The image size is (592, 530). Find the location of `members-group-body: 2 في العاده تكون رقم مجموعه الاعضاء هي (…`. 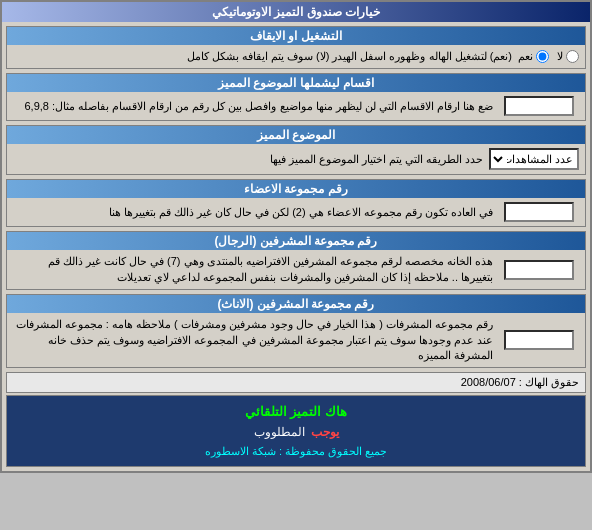

members-group-body: 2 في العاده تكون رقم مجموعه الاعضاء هي (… is located at coordinates (296, 212).